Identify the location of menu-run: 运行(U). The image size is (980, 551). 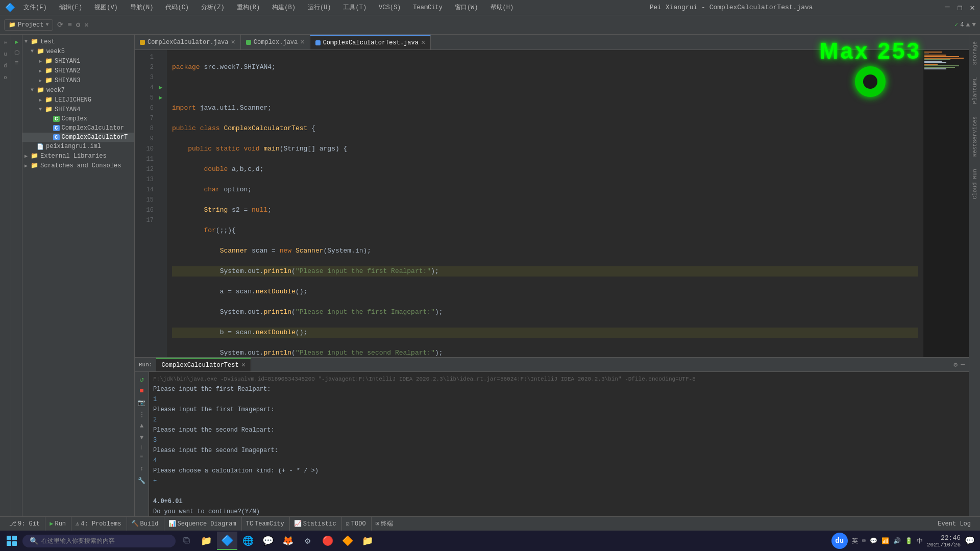
(320, 7).